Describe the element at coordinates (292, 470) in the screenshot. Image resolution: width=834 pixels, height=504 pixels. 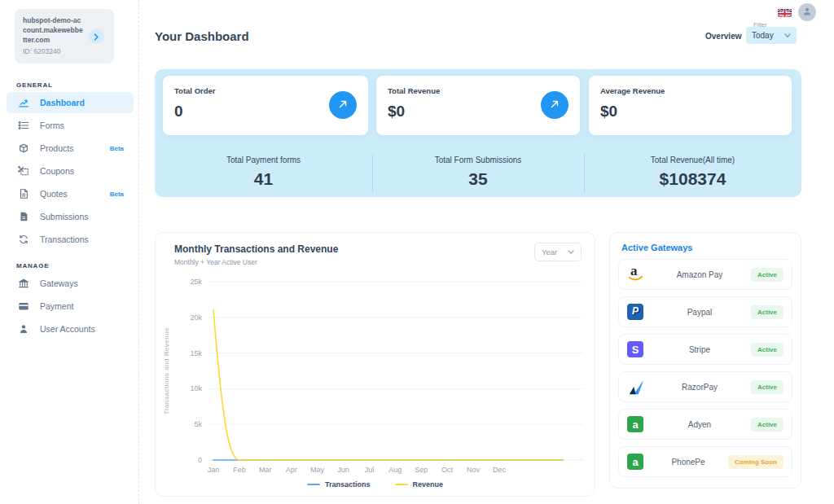
I see `svg-text: Apr` at that location.